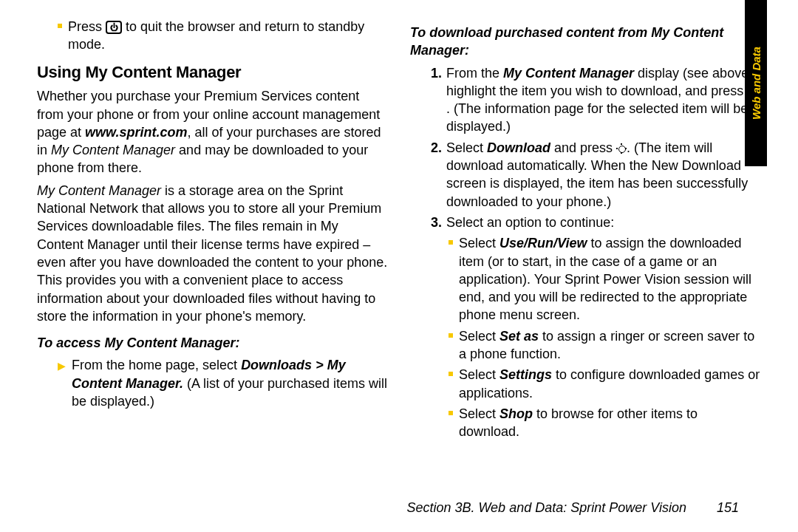 This screenshot has height=532, width=798. What do you see at coordinates (610, 384) in the screenshot?
I see `bullet-text: Select Settings to configure downloaded …` at bounding box center [610, 384].